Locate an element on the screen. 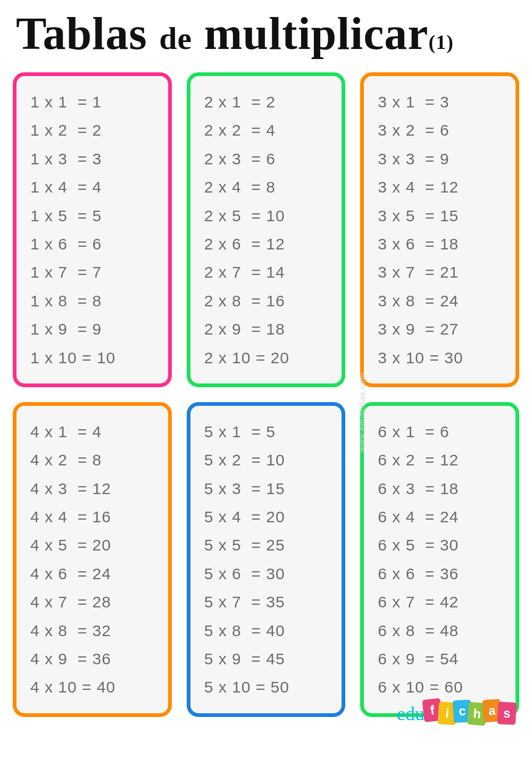  table-row: 2 x 5 = 10 is located at coordinates (268, 216).